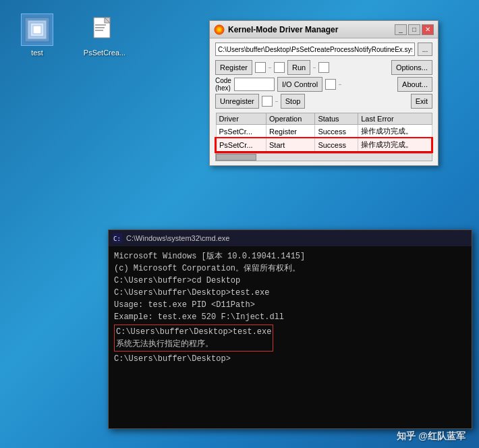 This screenshot has width=479, height=448. I want to click on kmdm-title-text: Kernel-Mode Driver Manager, so click(283, 30).